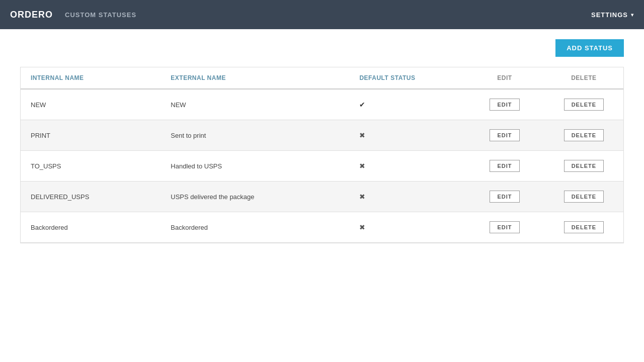  Describe the element at coordinates (91, 227) in the screenshot. I see `cell-internal-name: Backordered` at that location.